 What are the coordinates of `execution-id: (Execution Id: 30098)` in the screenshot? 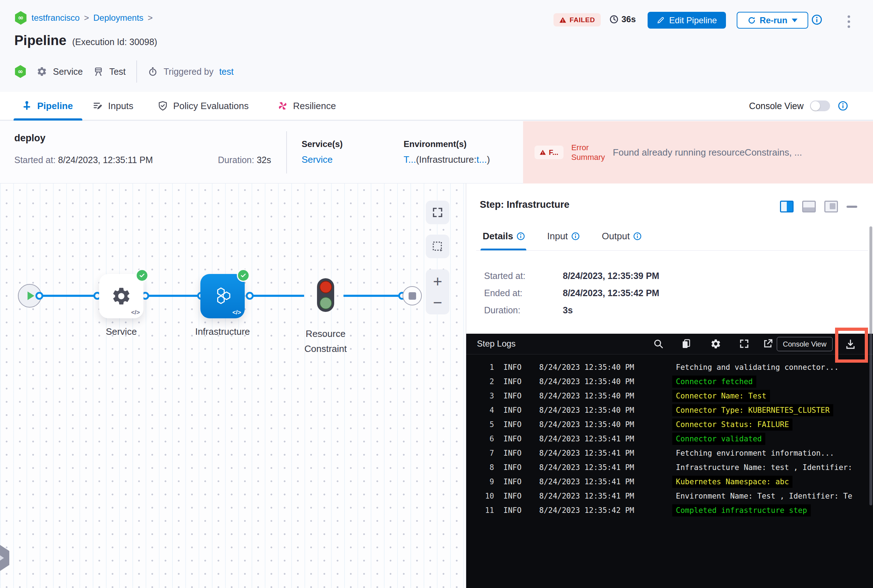 It's located at (115, 42).